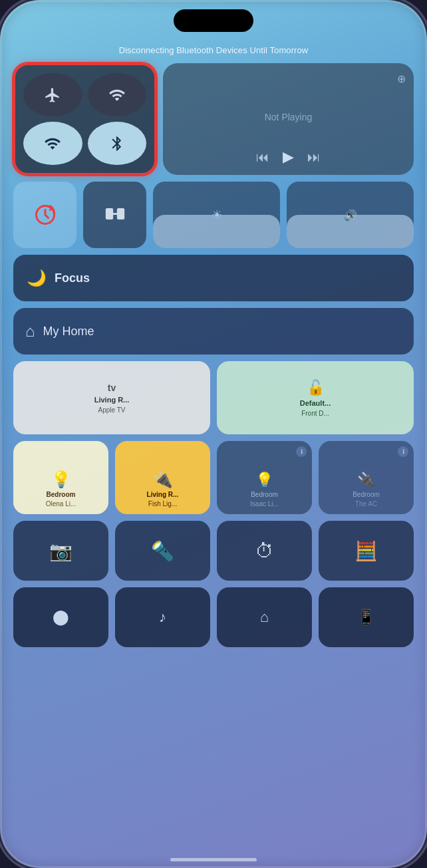 This screenshot has width=427, height=868. Describe the element at coordinates (265, 504) in the screenshot. I see `bedroom-isaac-name-line2: Isaac Li...` at that location.